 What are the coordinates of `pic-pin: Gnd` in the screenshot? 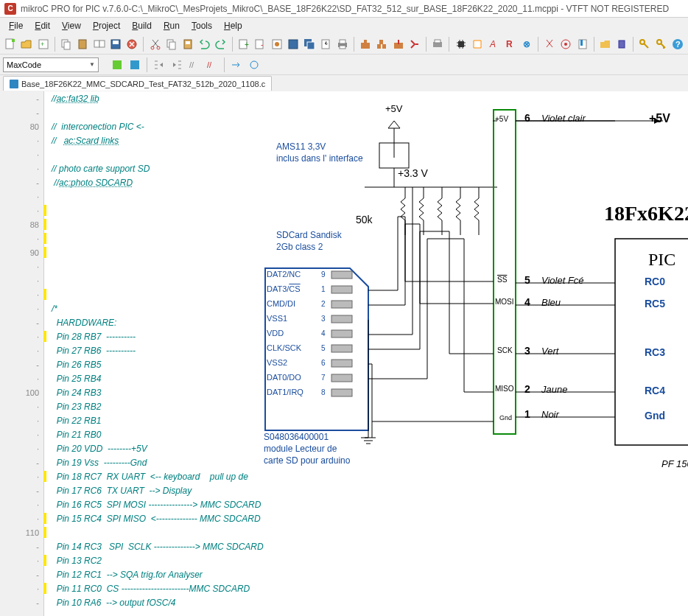 It's located at (655, 416).